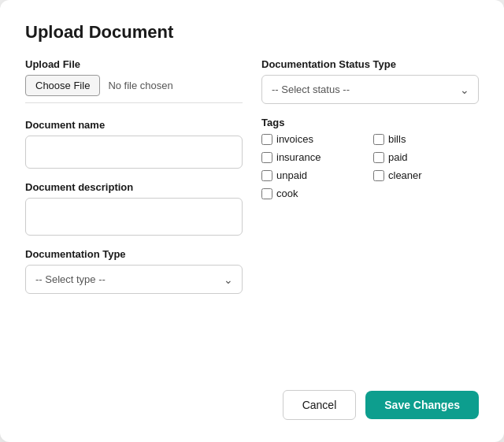 The height and width of the screenshot is (442, 504). What do you see at coordinates (379, 139) in the screenshot?
I see `tag-bills-checkbox` at bounding box center [379, 139].